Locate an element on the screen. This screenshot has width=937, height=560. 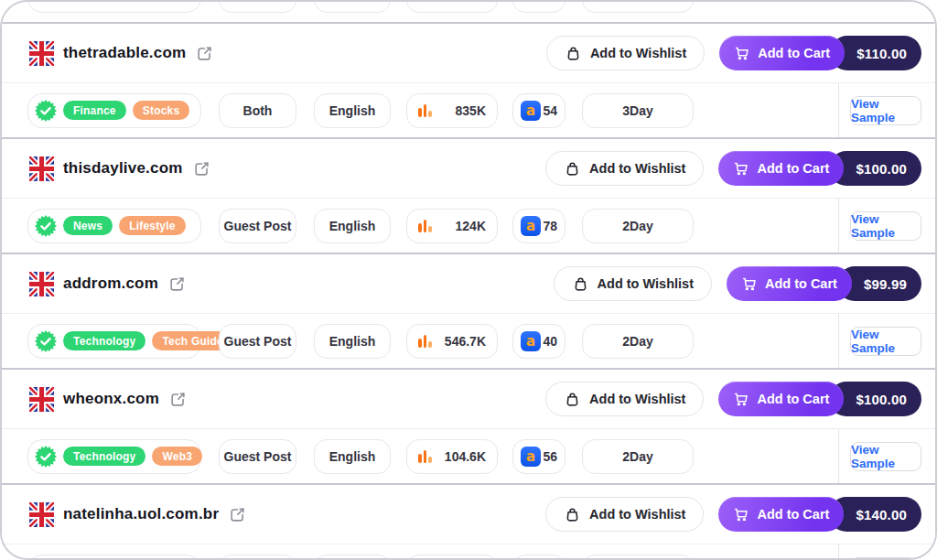
listing-header-row: addrom.com Add to Wishlist is located at coordinates (468, 284).